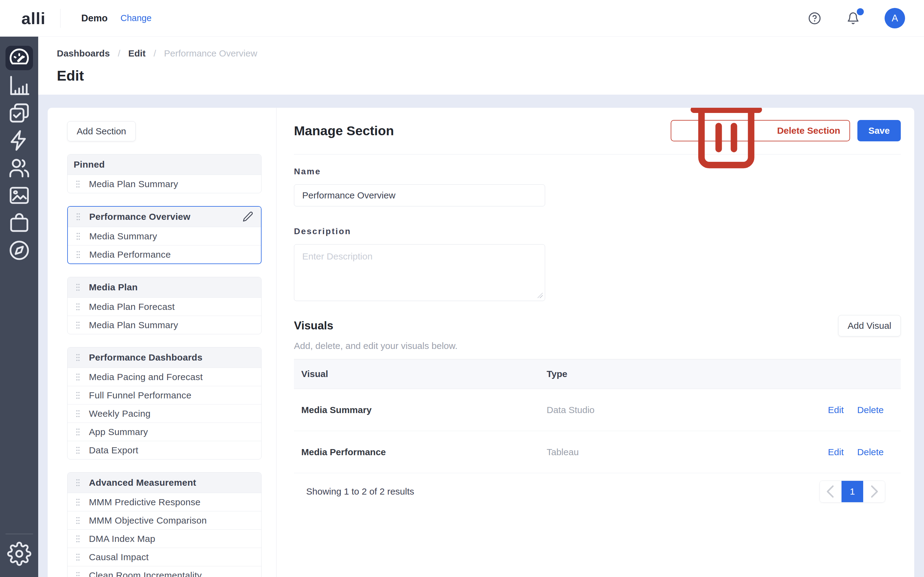 This screenshot has width=924, height=577. I want to click on sidebar-bottom, so click(19, 555).